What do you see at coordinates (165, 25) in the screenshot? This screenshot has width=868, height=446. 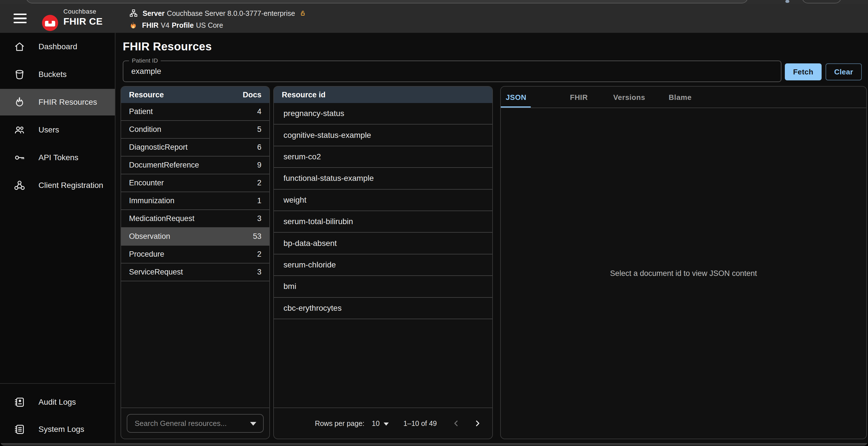 I see `fhir-version: V4` at bounding box center [165, 25].